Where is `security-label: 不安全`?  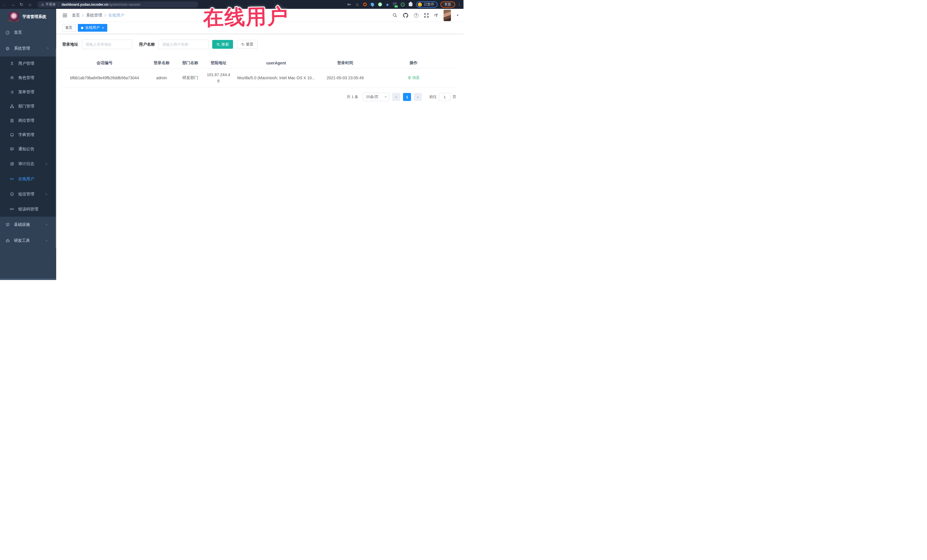 security-label: 不安全 is located at coordinates (51, 5).